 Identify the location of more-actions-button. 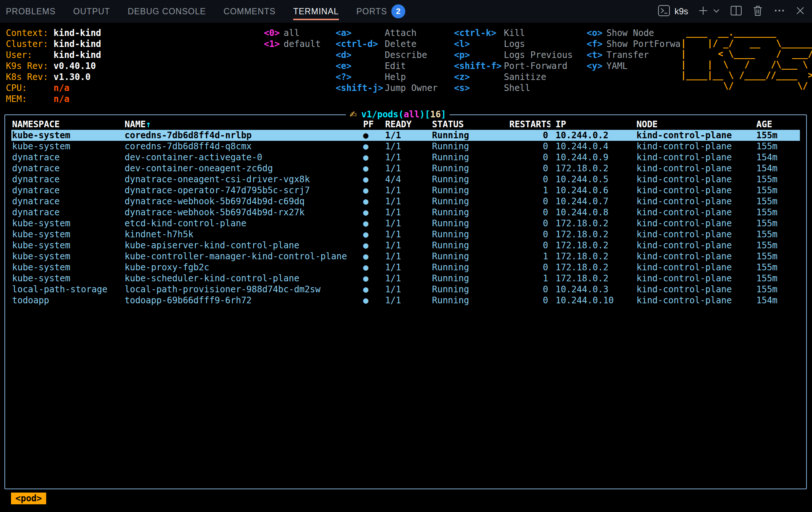
(779, 11).